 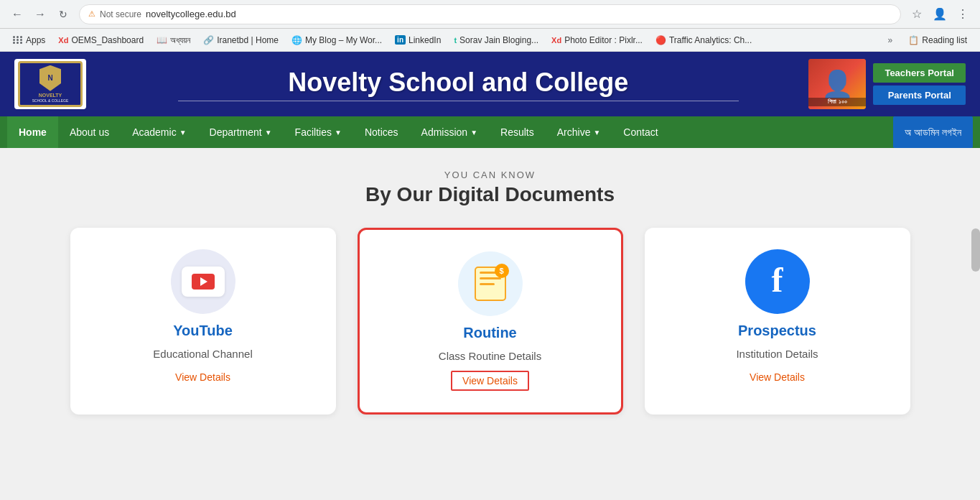 I want to click on logo-box: N NOVELTY SCHOOL & COLLEGE, so click(x=50, y=84).